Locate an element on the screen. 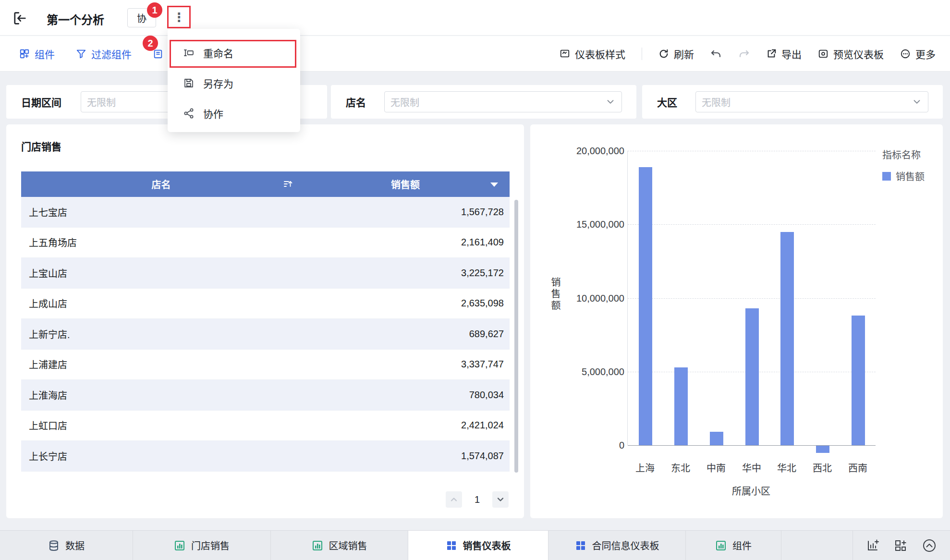 The width and height of the screenshot is (950, 560). table-row: 上七宝店1,567,728 is located at coordinates (265, 212).